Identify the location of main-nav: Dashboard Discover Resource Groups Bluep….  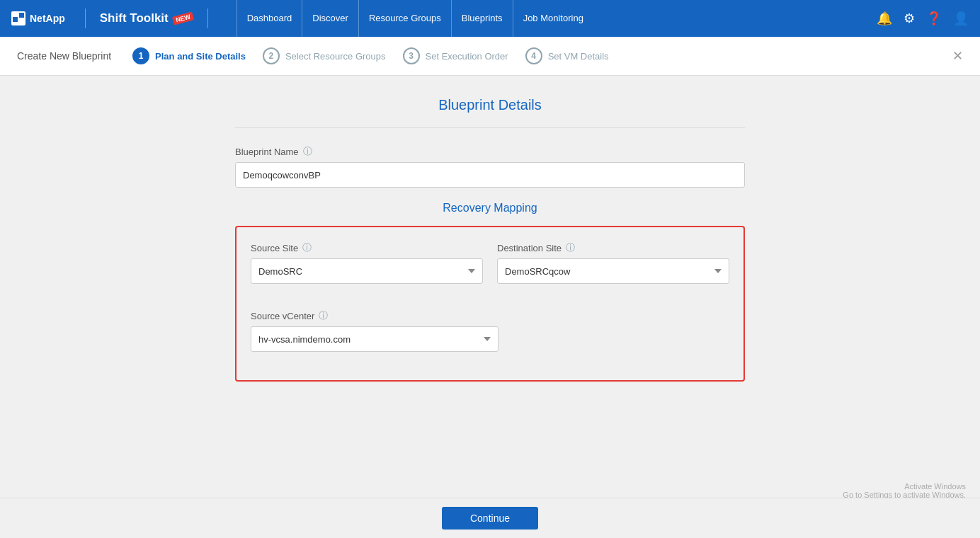
(415, 18).